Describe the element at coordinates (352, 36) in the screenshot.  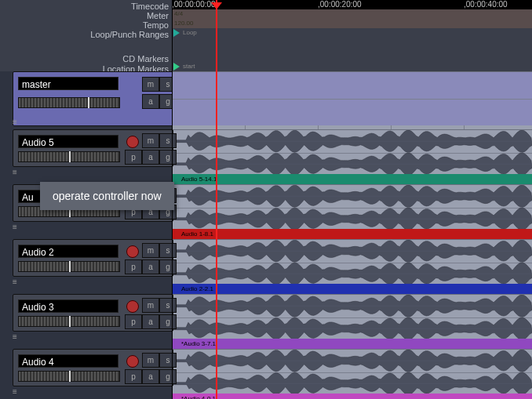
I see `ruler-body: ,00:00:00:00 ,00:00:20:00 ,00:00:40:00 4…` at that location.